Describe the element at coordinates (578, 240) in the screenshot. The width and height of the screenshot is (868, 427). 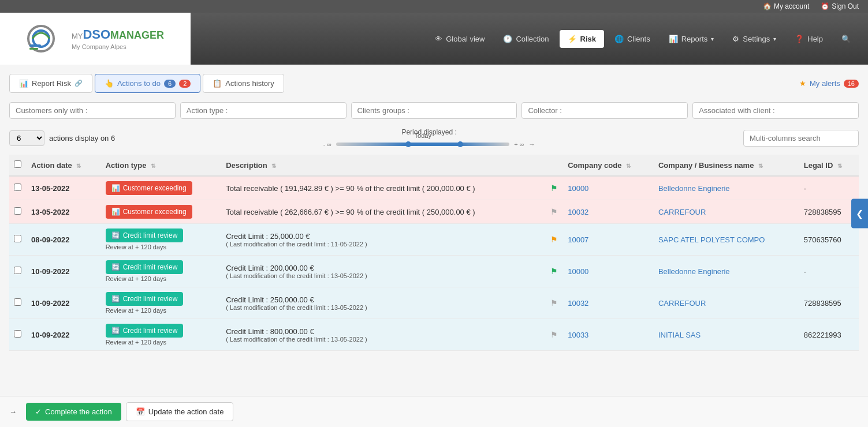
I see `company-code-link: 10007` at that location.